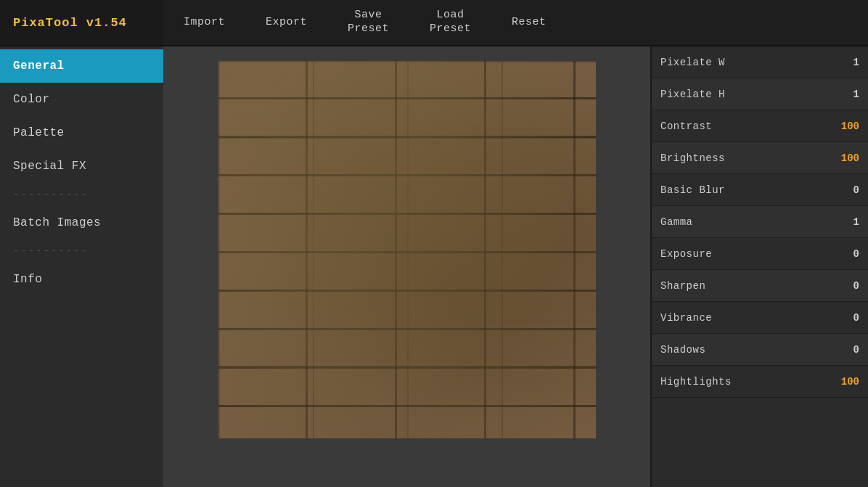  Describe the element at coordinates (846, 190) in the screenshot. I see `control-value-basic-blur: 0` at that location.